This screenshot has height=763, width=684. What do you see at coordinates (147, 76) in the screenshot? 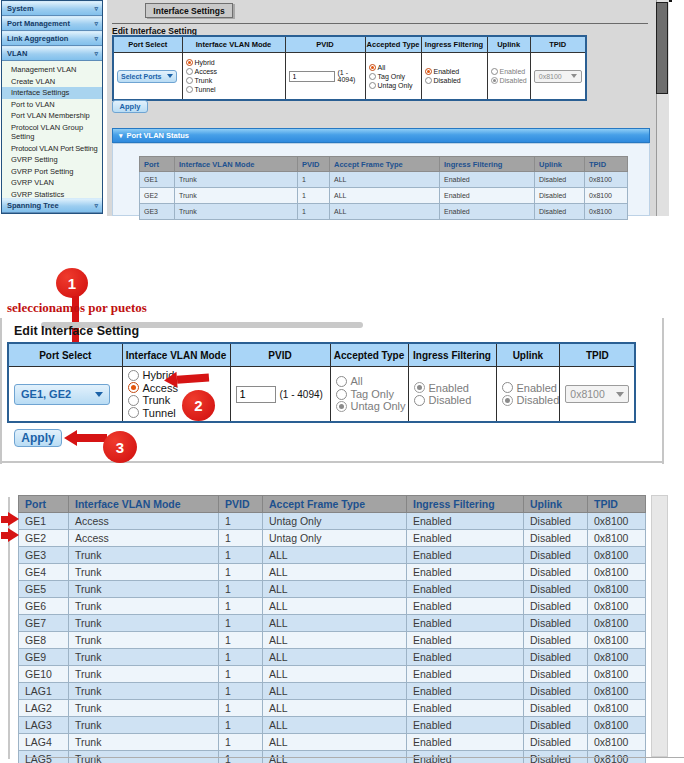
I see `port-select-dropdown: Select Ports` at bounding box center [147, 76].